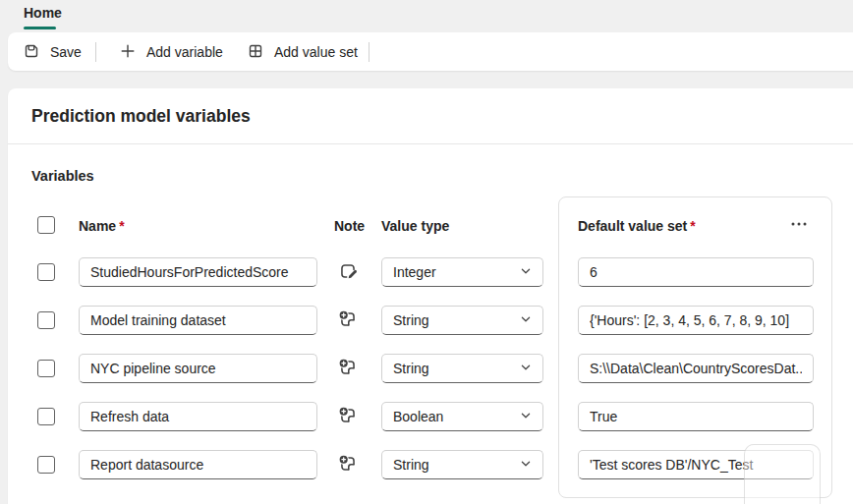 Image resolution: width=853 pixels, height=504 pixels. What do you see at coordinates (46, 225) in the screenshot?
I see `select-all-checkbox` at bounding box center [46, 225].